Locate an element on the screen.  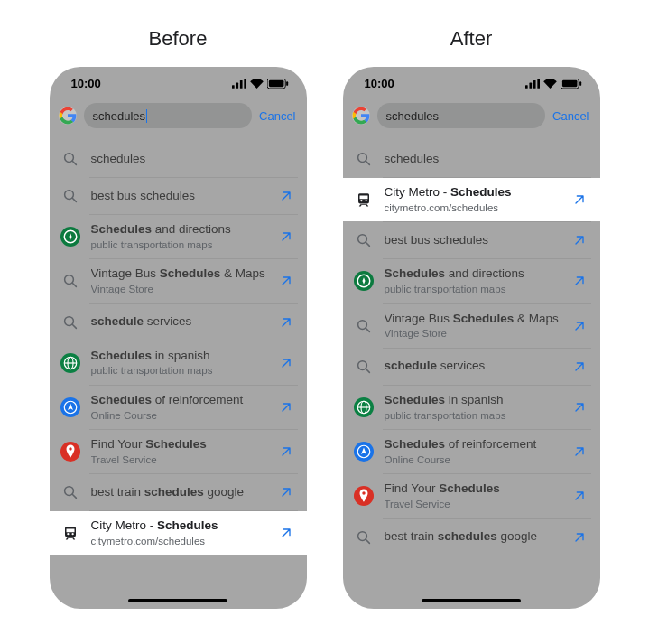
google-logo-icon is located at coordinates (361, 116).